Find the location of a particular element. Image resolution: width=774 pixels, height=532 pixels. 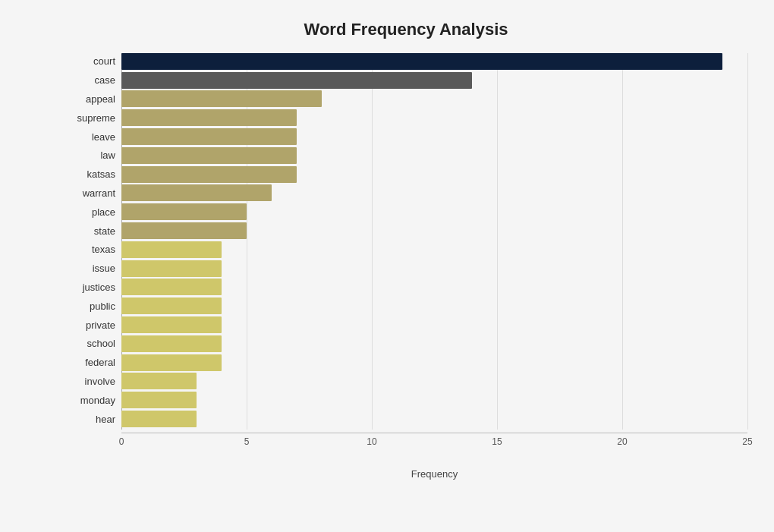

x-tick-label: 0 is located at coordinates (121, 442).